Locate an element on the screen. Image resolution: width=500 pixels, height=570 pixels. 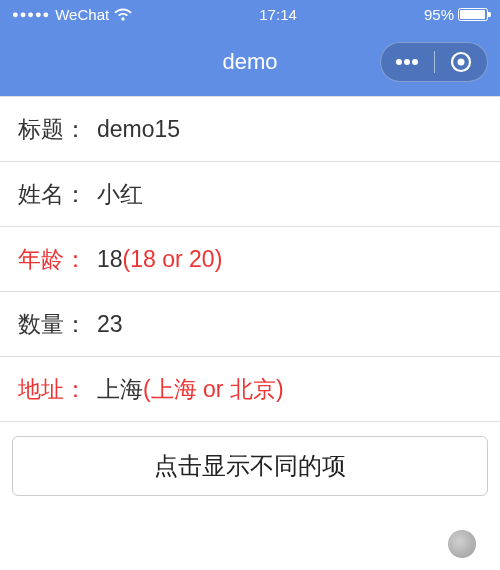
list-item: 标题： demo15 is located at coordinates (250, 130).